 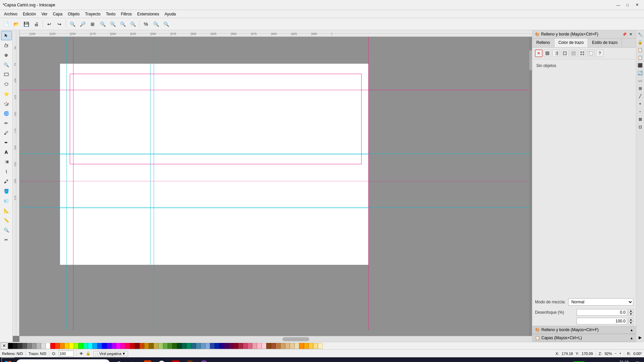 I want to click on arrow-right-btn: ▶, so click(x=640, y=338).